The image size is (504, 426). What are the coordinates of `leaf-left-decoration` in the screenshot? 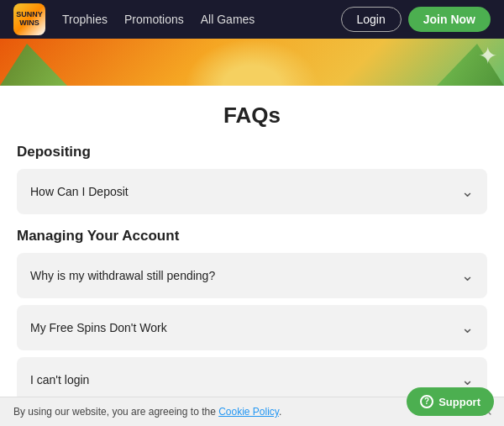 It's located at (34, 65).